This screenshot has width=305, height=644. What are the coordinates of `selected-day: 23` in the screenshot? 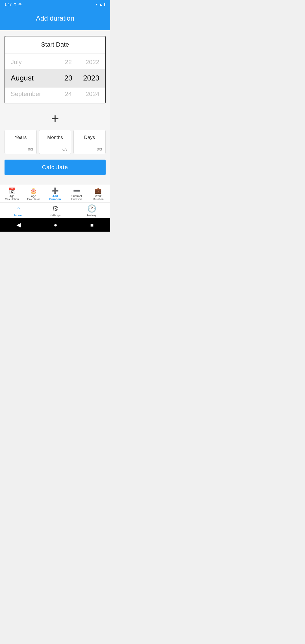 It's located at (68, 78).